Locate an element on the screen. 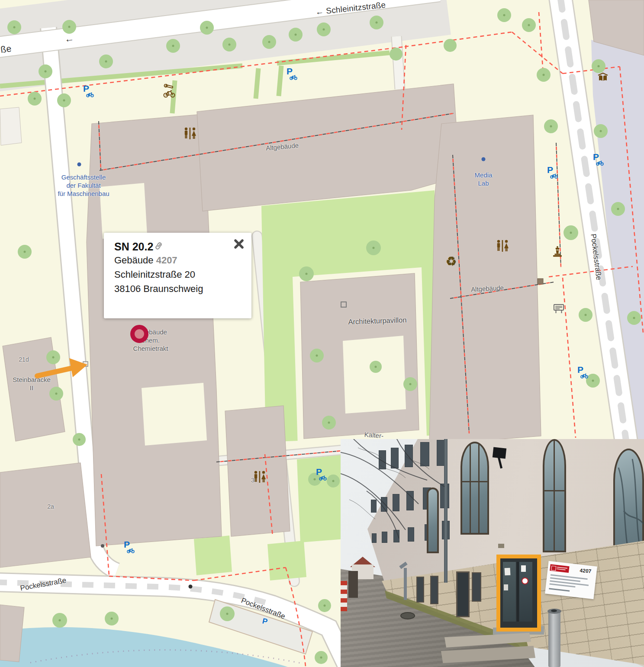 This screenshot has width=644, height=667. background-shed is located at coordinates (353, 584).